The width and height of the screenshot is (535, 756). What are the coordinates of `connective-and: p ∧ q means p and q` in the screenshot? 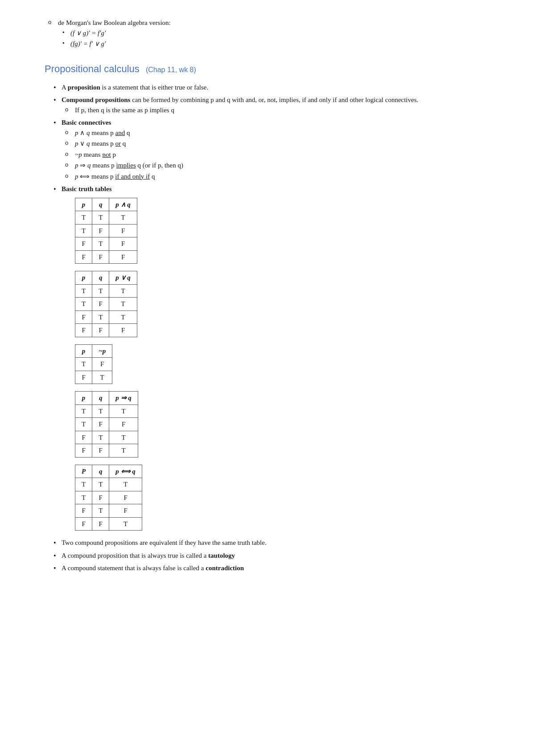 It's located at (287, 133).